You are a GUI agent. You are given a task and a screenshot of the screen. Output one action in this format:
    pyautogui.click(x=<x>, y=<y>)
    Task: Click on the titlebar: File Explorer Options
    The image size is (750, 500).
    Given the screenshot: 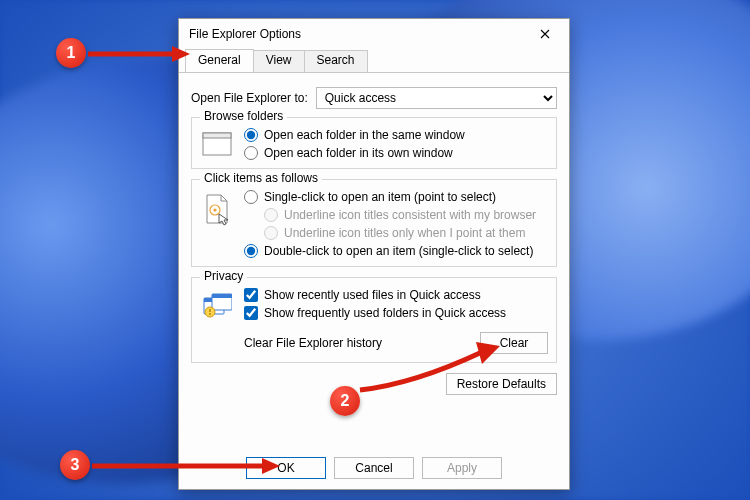 What is the action you would take?
    pyautogui.click(x=374, y=34)
    